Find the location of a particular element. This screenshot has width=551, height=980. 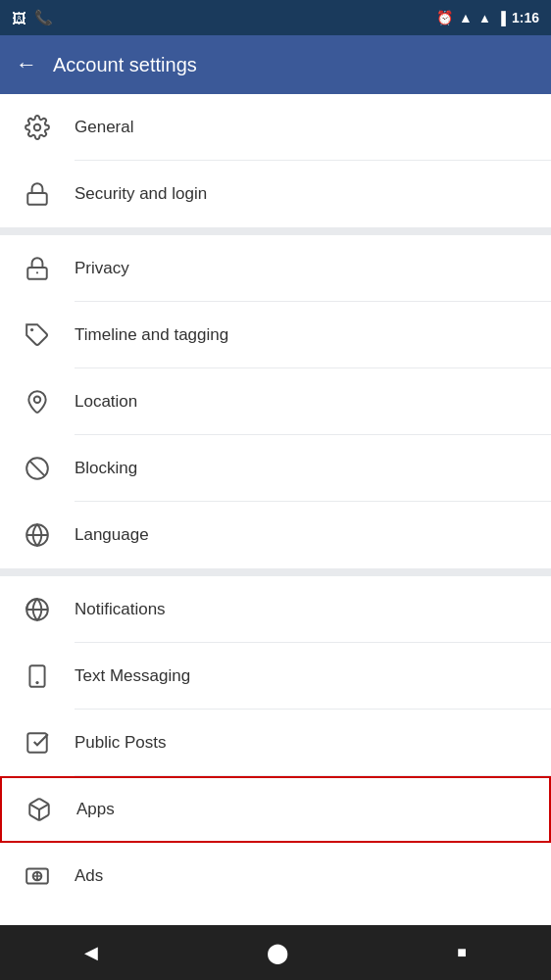

status-bar: 🖼 📞 ⏰ ▲ ▲ ▐ 1:16 is located at coordinates (276, 18).